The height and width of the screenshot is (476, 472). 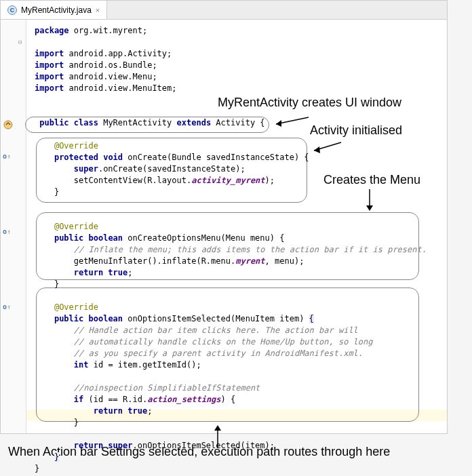 What do you see at coordinates (118, 399) in the screenshot?
I see `code-text: (id == R.id.` at bounding box center [118, 399].